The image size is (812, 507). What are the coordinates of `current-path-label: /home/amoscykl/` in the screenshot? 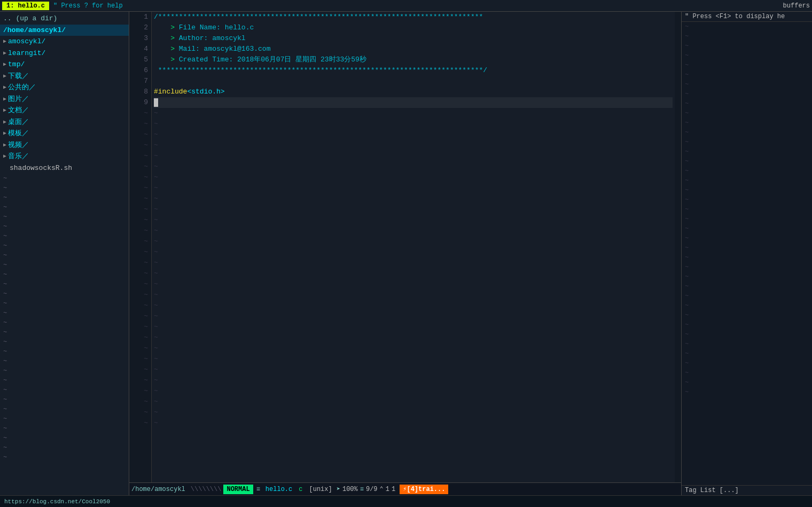 It's located at (34, 30).